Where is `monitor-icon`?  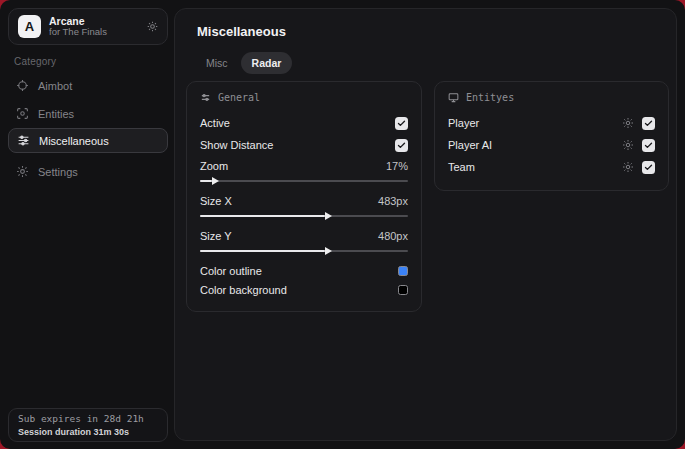
monitor-icon is located at coordinates (454, 98).